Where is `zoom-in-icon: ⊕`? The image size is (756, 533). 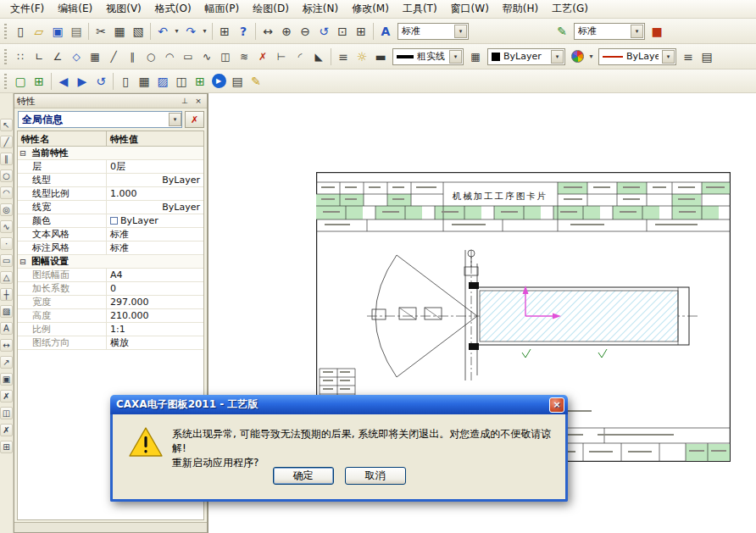
zoom-in-icon: ⊕ is located at coordinates (286, 31).